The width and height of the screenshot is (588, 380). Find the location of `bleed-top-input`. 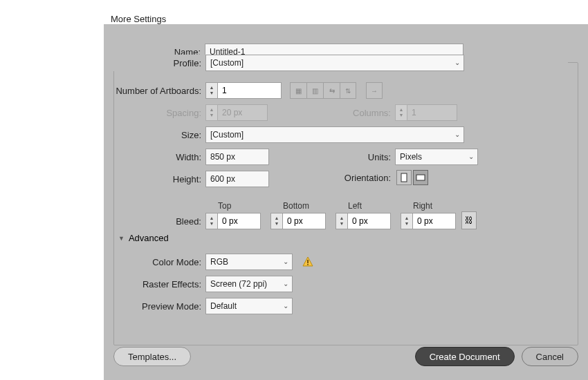

bleed-top-input is located at coordinates (239, 221).